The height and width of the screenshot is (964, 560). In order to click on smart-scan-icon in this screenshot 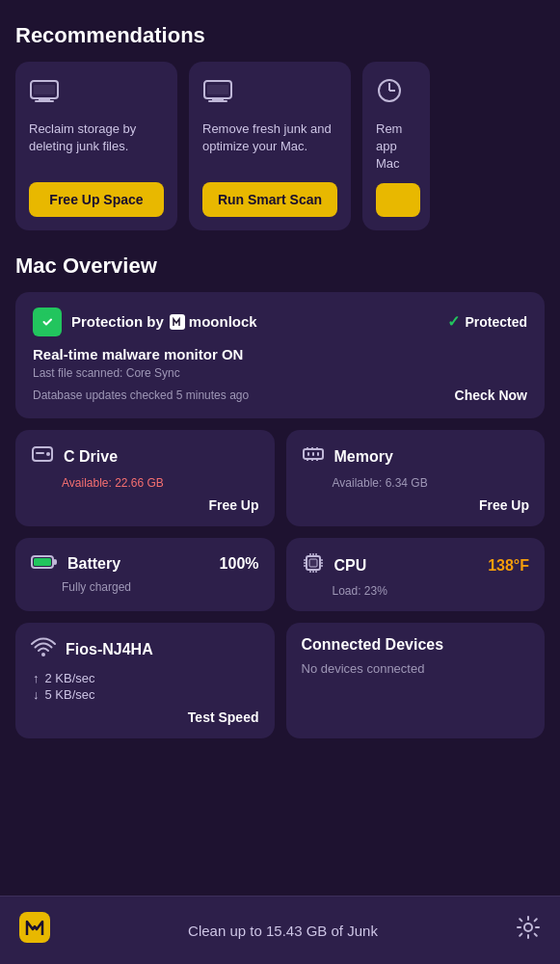, I will do `click(270, 94)`.